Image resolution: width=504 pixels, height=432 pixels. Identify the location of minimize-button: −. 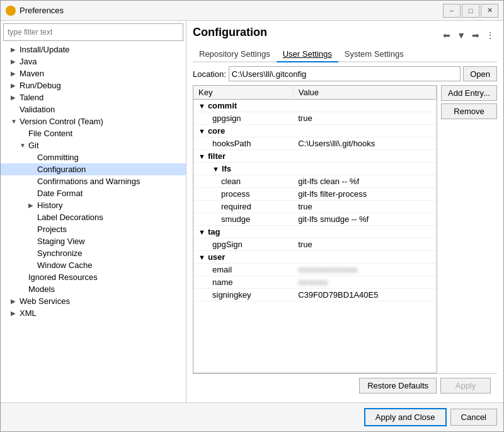
(452, 11).